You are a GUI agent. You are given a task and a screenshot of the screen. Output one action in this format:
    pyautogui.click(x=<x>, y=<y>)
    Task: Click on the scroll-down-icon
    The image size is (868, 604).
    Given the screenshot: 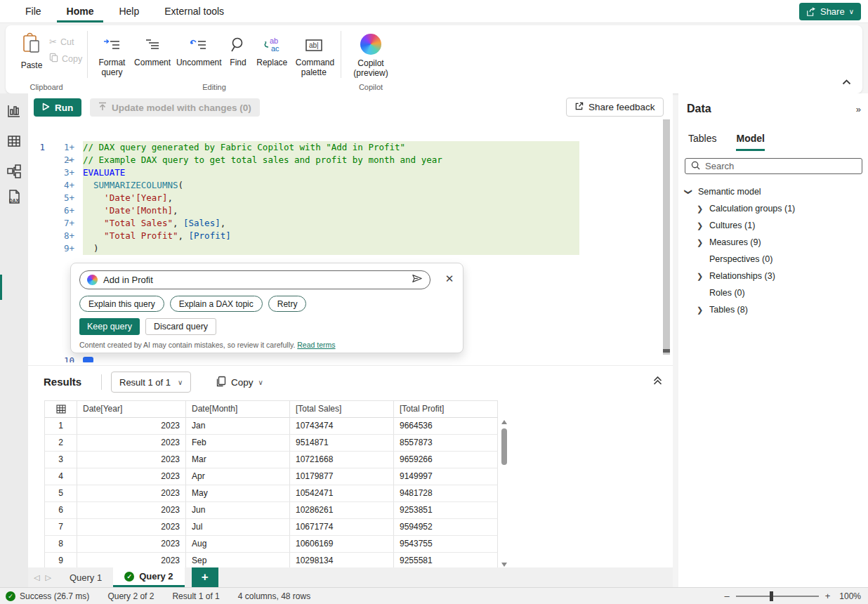 What is the action you would take?
    pyautogui.click(x=504, y=565)
    